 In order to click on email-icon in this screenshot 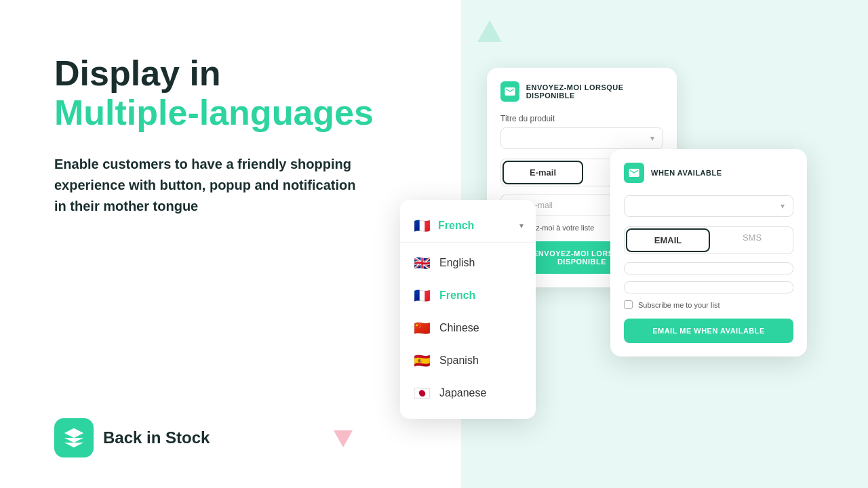, I will do `click(510, 92)`.